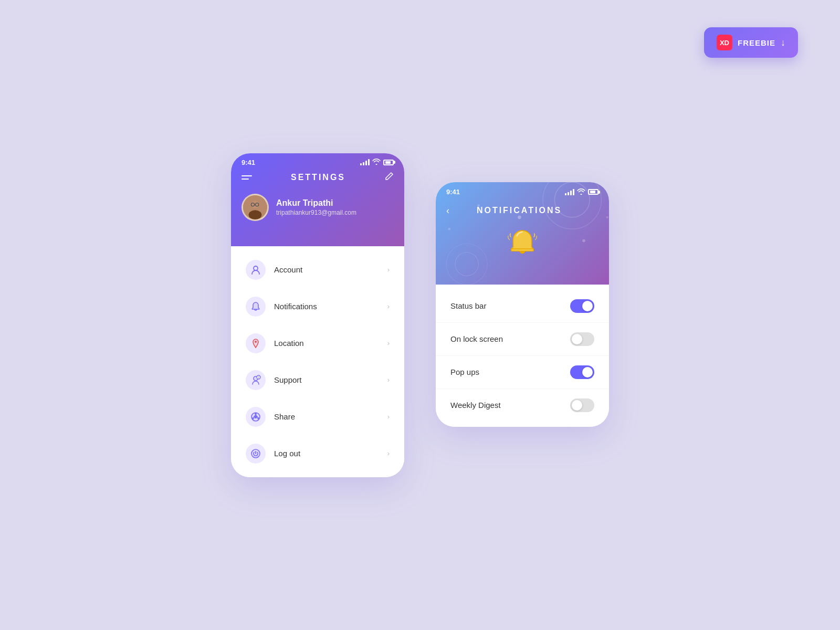 The height and width of the screenshot is (630, 840). What do you see at coordinates (318, 315) in the screenshot?
I see `settings-phone: 9:41` at bounding box center [318, 315].